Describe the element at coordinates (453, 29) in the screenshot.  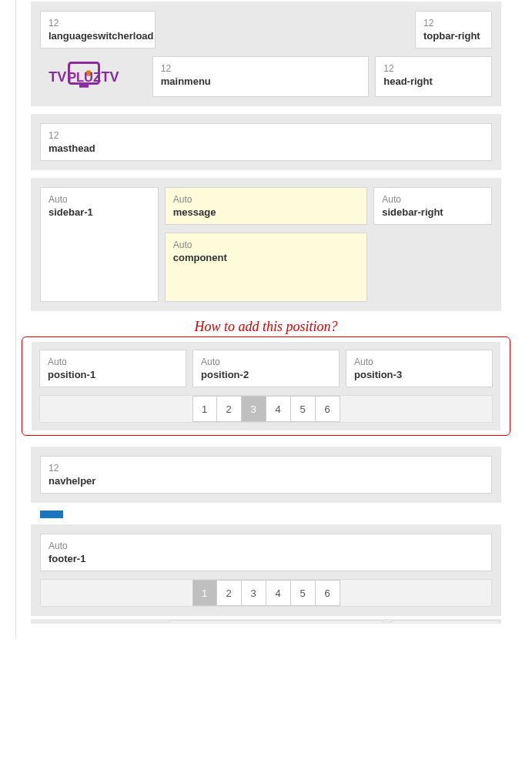
I see `position-topbar-right: 12 topbar-right` at that location.